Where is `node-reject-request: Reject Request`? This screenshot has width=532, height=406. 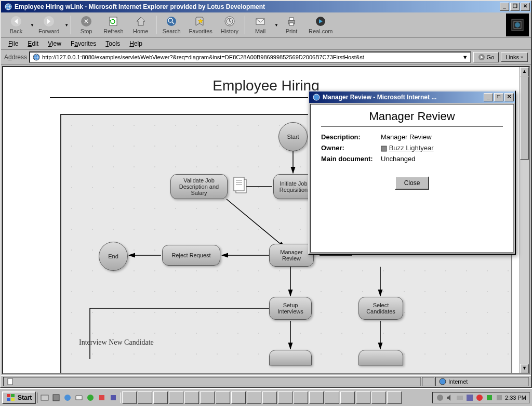
node-reject-request: Reject Request is located at coordinates (191, 255).